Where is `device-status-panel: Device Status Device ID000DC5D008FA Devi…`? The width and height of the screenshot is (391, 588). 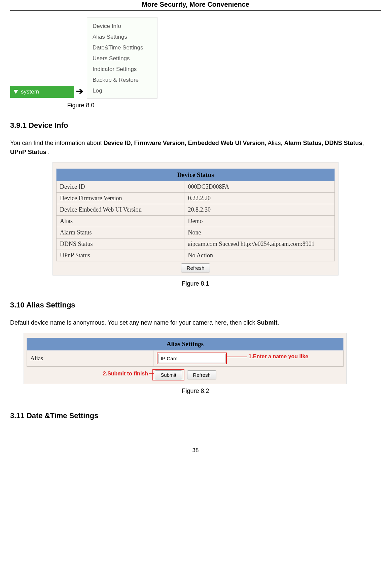
device-status-panel: Device Status Device ID000DC5D008FA Devi… is located at coordinates (196, 219).